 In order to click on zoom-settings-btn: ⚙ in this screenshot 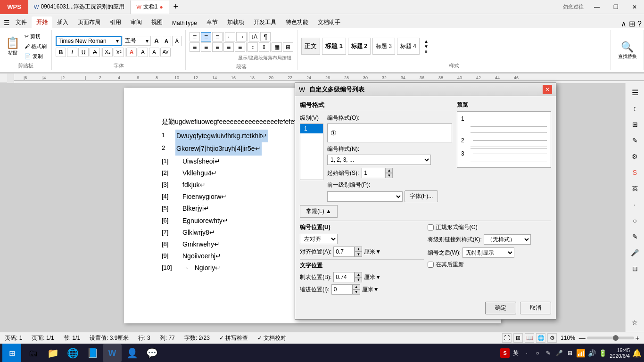, I will do `click(552, 338)`.